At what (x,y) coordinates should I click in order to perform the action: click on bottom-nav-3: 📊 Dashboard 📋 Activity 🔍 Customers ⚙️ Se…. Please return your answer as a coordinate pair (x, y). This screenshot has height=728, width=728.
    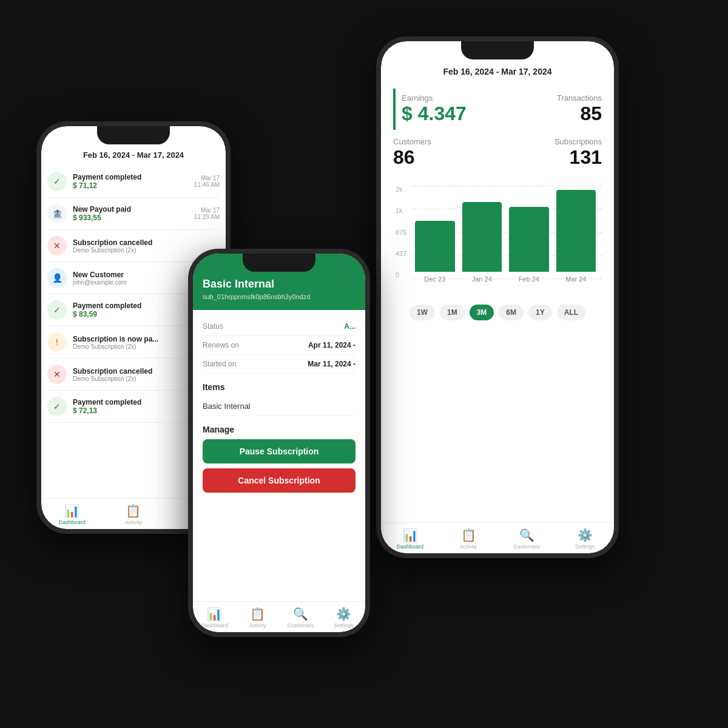
    Looking at the image, I should click on (497, 538).